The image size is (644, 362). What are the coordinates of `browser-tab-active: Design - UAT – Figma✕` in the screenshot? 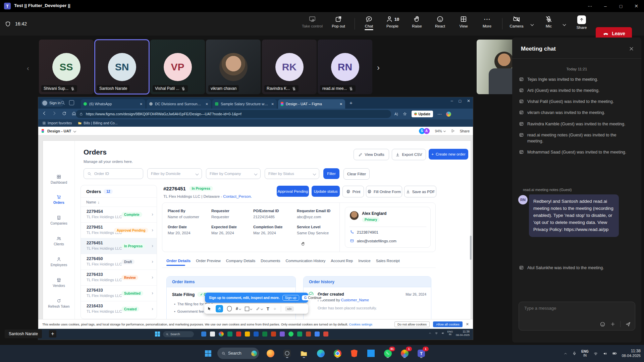 It's located at (312, 104).